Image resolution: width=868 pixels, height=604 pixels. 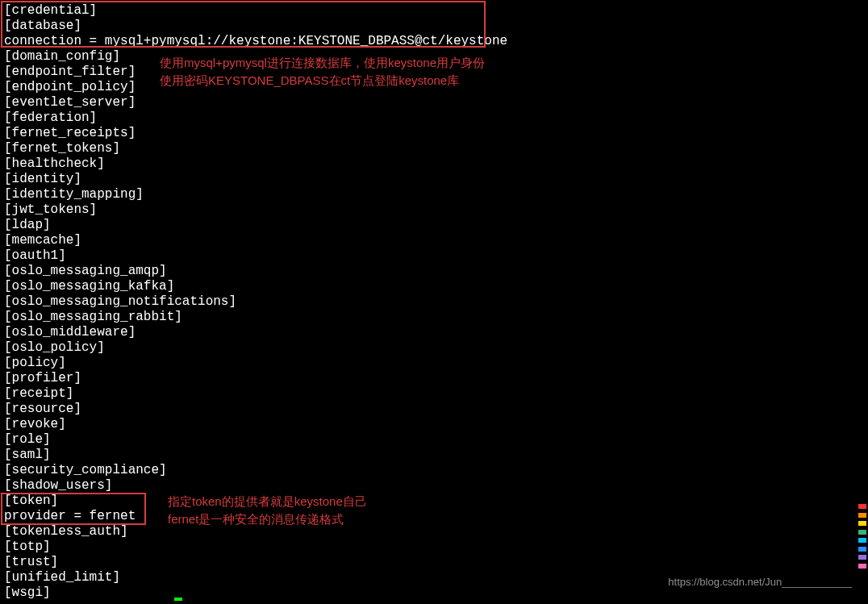 I want to click on annotation-token: 指定token的提供者就是keystone自己 fernet是一种安全的消息传递…, so click(x=268, y=510).